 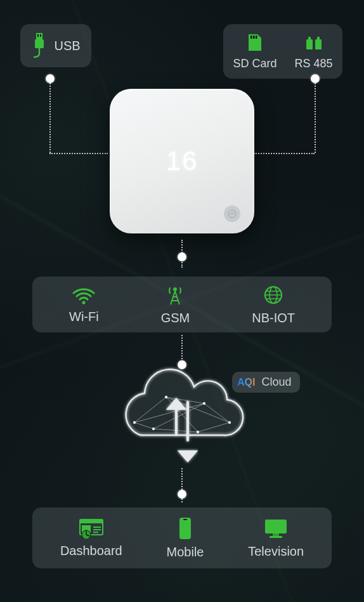 I want to click on wifi-icon, so click(x=84, y=295).